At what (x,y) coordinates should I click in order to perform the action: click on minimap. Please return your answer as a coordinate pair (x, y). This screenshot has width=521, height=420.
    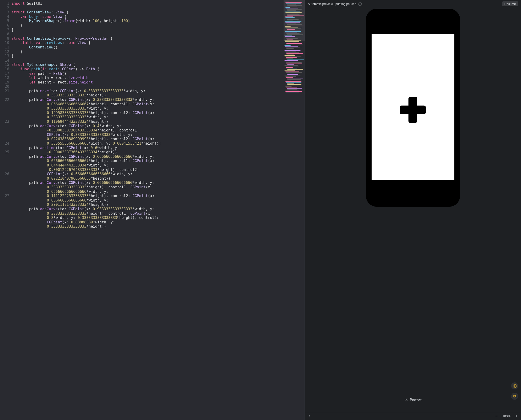
    Looking at the image, I should click on (294, 210).